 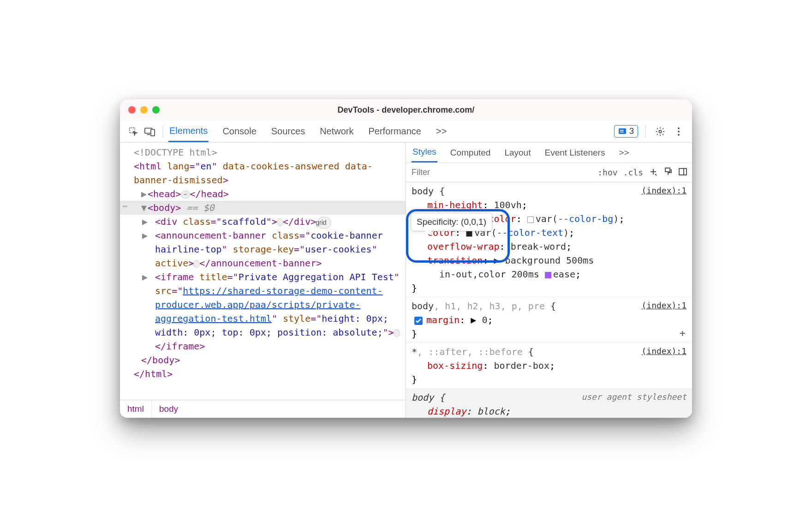 I want to click on issues-badge: 3, so click(x=626, y=131).